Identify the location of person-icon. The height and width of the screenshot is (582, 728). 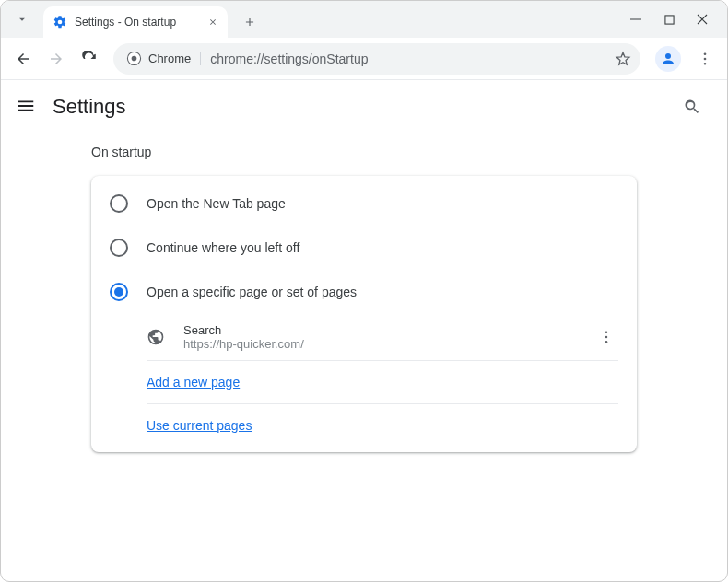
(668, 59).